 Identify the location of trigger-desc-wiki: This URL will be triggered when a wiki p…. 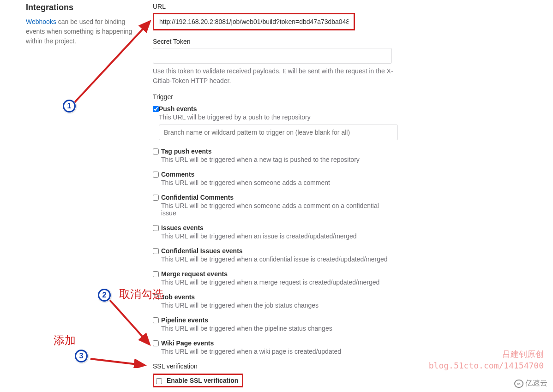
(278, 351).